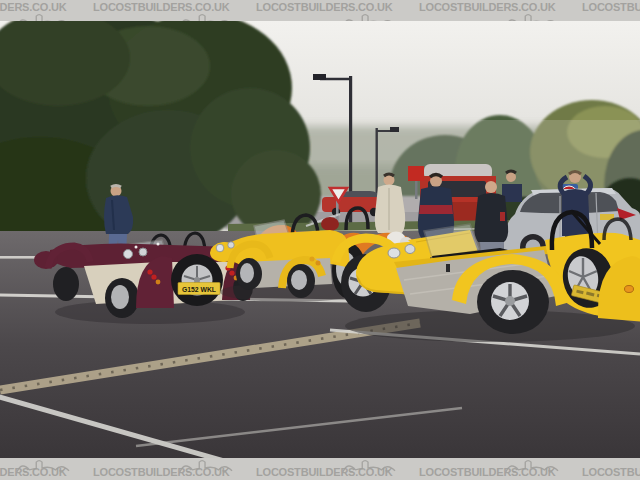 This screenshot has width=640, height=480. I want to click on red-stripe, so click(436, 210).